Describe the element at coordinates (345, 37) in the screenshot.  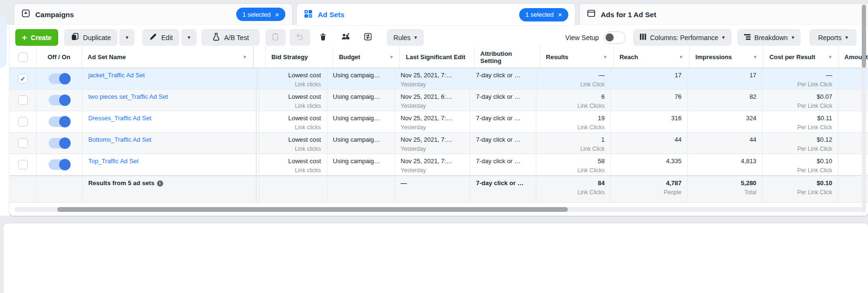
I see `people-add-icon` at that location.